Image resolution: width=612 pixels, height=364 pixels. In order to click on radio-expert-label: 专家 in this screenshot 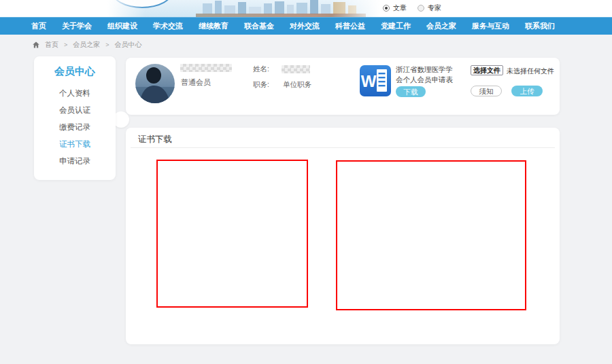, I will do `click(435, 8)`.